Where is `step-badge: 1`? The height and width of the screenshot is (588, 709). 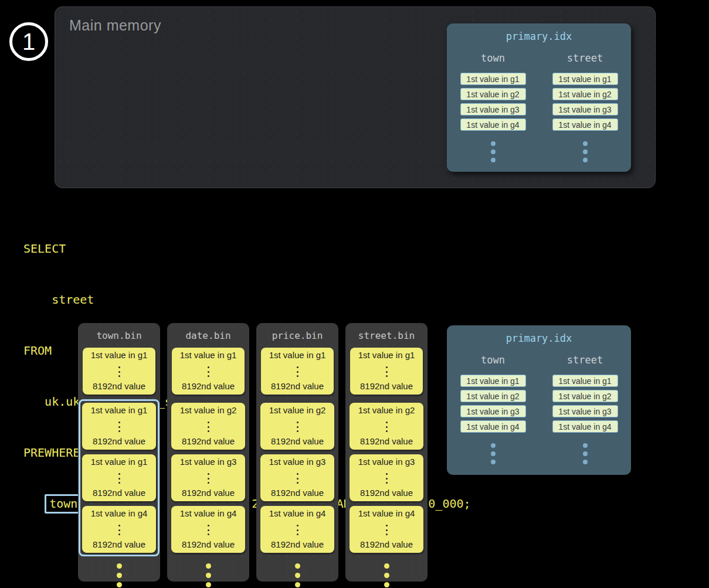
step-badge: 1 is located at coordinates (29, 42).